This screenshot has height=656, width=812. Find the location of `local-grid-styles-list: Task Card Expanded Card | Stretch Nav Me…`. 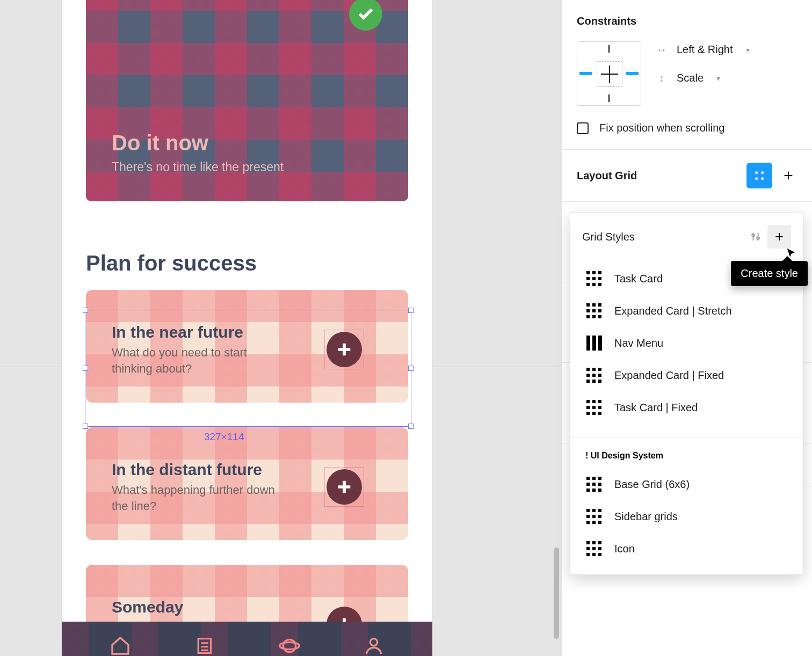

local-grid-styles-list: Task Card Expanded Card | Stretch Nav Me… is located at coordinates (686, 347).